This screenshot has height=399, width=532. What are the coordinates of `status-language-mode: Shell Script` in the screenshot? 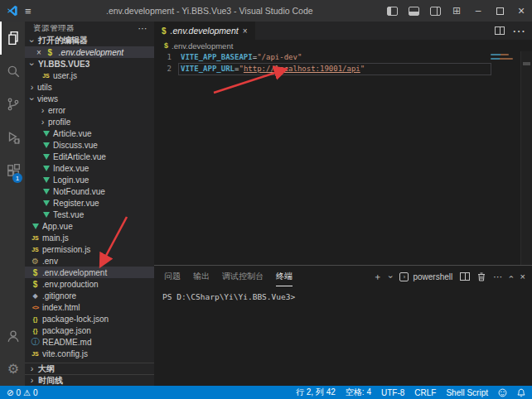 It's located at (467, 392).